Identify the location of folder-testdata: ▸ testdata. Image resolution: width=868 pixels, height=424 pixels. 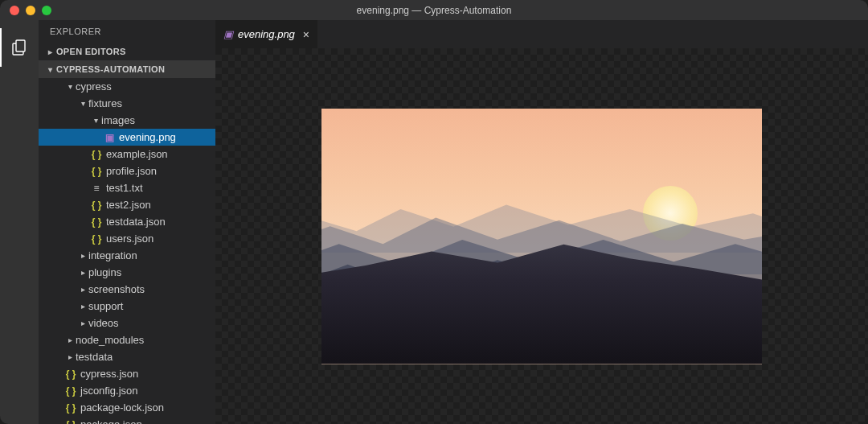
(127, 357).